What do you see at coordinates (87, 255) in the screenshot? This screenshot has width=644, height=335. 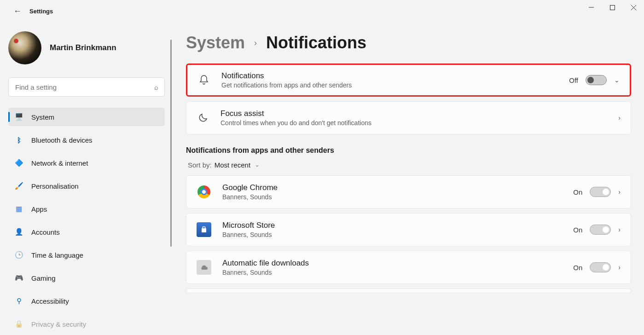 I see `sidebar-item-time: 🕒 Time & language` at bounding box center [87, 255].